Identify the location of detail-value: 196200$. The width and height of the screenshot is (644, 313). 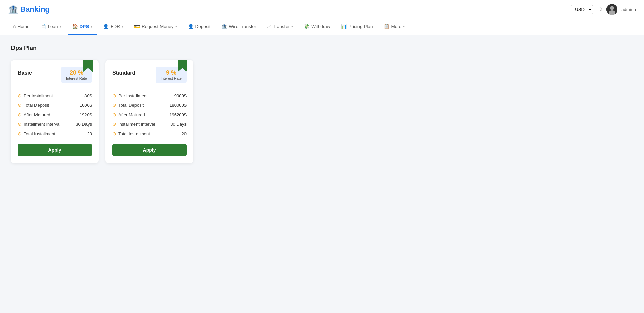
(178, 115).